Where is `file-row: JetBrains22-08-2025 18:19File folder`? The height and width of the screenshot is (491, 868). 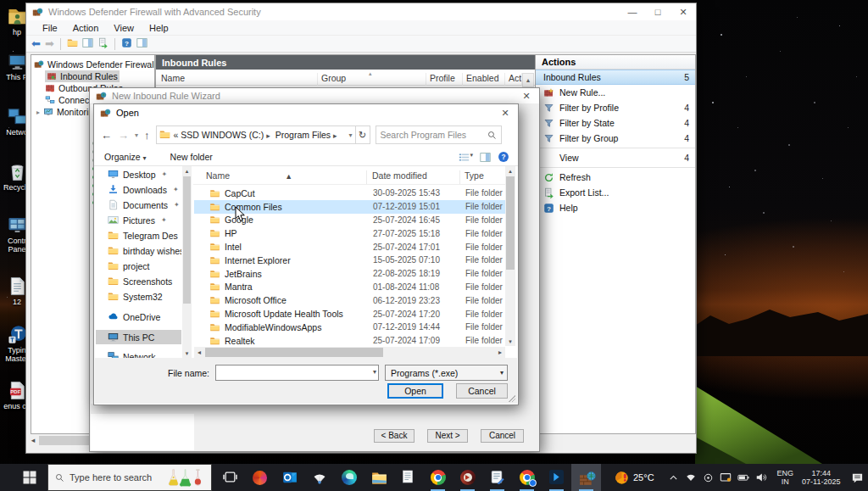
file-row: JetBrains22-08-2025 18:19File folder is located at coordinates (351, 274).